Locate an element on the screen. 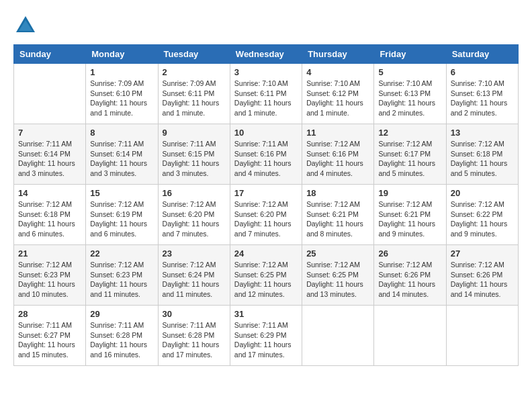 This screenshot has height=411, width=532. calendar-header: SundayMondayTuesdayWednesdayThursdayFrid… is located at coordinates (266, 54).